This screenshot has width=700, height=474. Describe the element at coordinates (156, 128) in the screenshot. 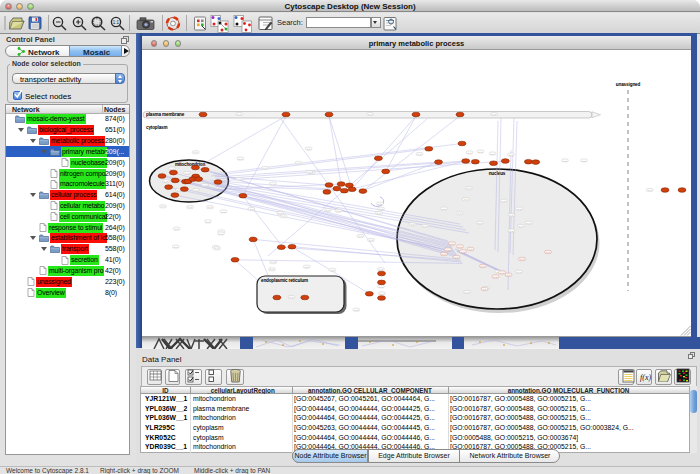

I see `svg-text: cytoplasm` at that location.